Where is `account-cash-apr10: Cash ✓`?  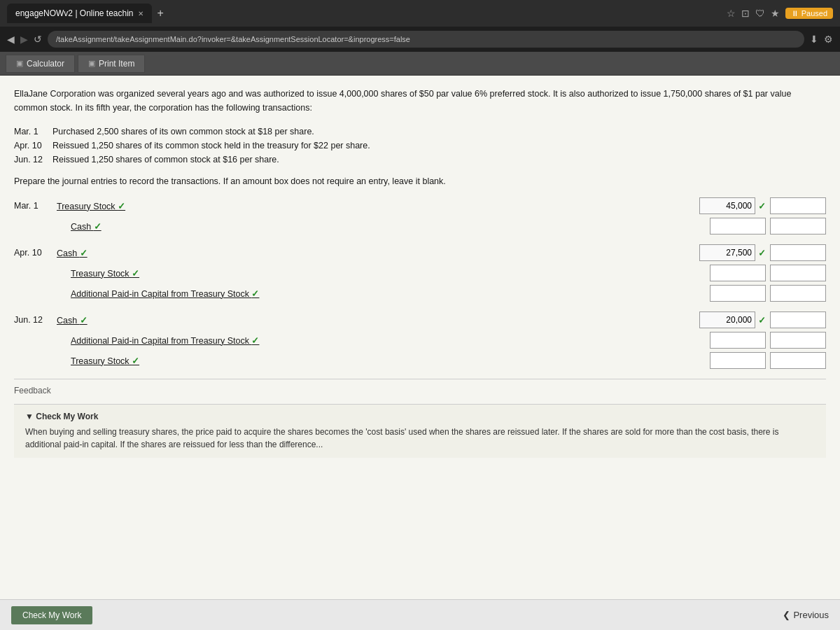
account-cash-apr10: Cash ✓ is located at coordinates (376, 253).